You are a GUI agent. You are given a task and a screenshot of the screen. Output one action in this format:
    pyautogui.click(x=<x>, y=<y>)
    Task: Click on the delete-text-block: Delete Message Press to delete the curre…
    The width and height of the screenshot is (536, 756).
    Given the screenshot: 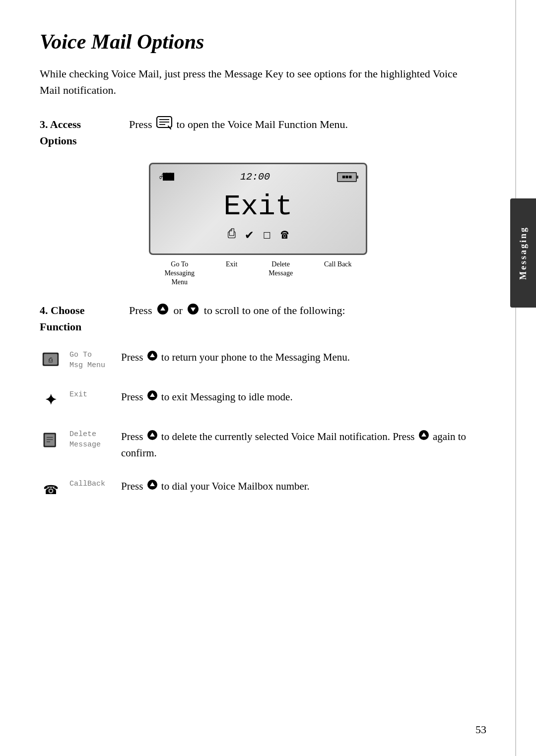 What is the action you would take?
    pyautogui.click(x=273, y=445)
    